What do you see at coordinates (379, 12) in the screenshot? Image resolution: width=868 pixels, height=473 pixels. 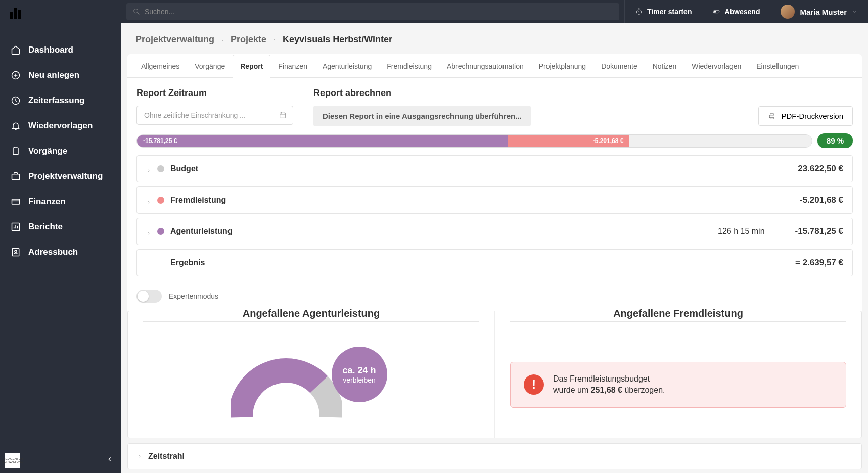 I see `search-input` at bounding box center [379, 12].